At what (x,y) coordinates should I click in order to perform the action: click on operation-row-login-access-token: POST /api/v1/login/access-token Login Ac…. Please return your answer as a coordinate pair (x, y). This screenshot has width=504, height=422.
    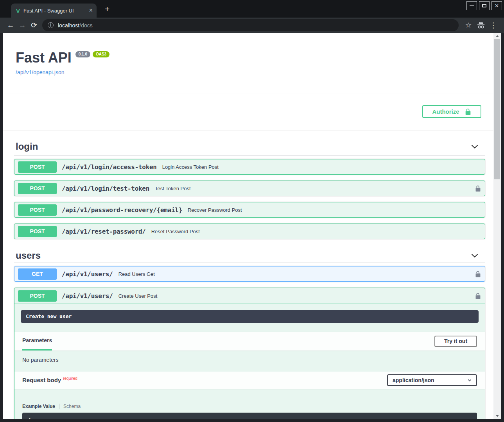
    Looking at the image, I should click on (249, 167).